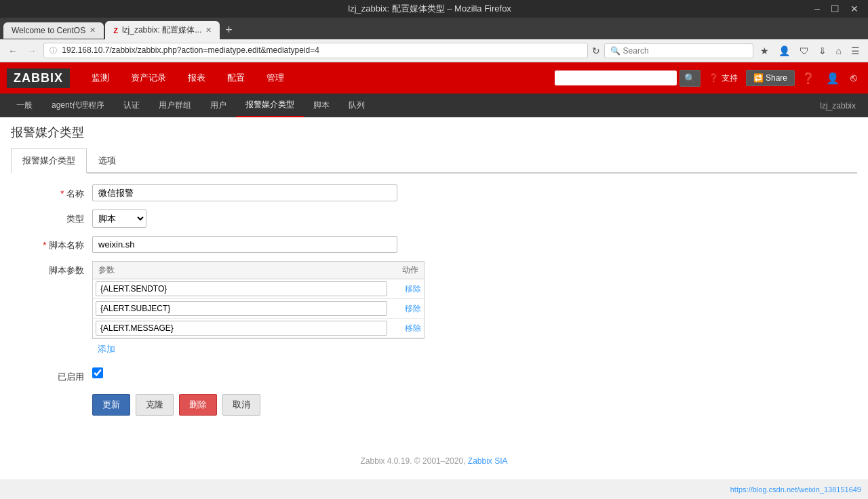  What do you see at coordinates (175, 106) in the screenshot?
I see `subnav-usergroups: 用户群组` at bounding box center [175, 106].